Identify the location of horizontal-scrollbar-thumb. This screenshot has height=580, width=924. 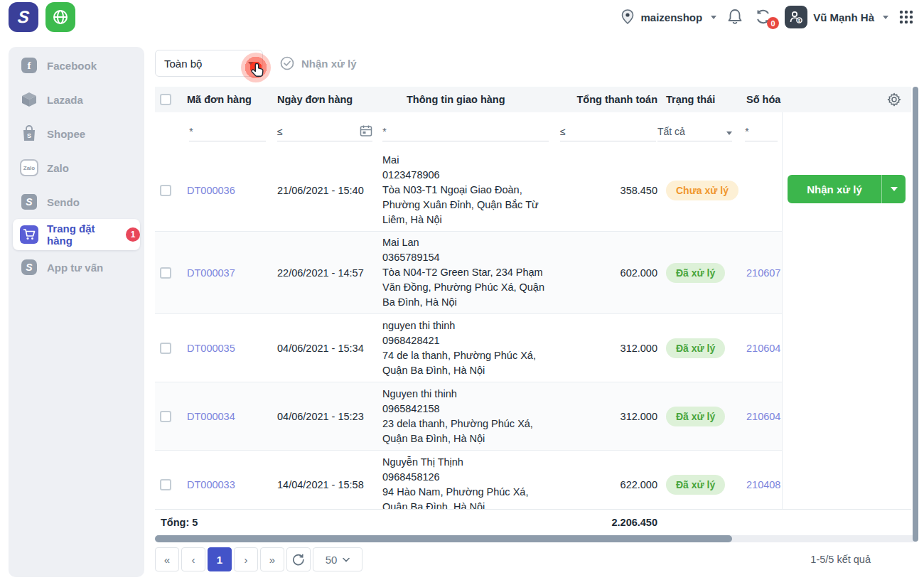
(444, 539).